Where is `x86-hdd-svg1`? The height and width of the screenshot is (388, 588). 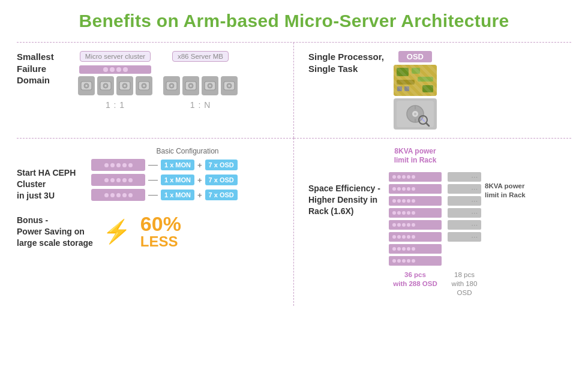
x86-hdd-svg1 is located at coordinates (172, 86).